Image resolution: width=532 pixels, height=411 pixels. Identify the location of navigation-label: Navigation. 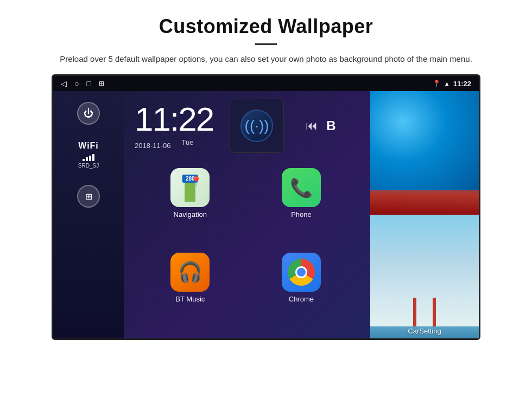
(190, 215).